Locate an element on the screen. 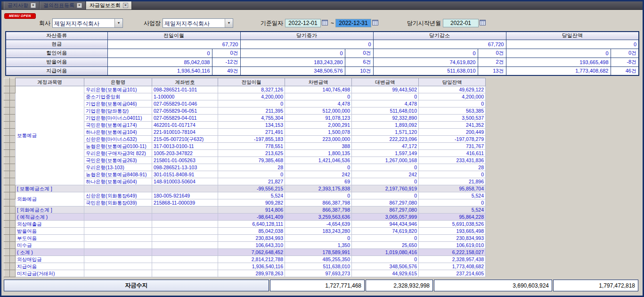 This screenshot has height=297, width=644. bank-name-cell: 하나은행(보통예금604) is located at coordinates (118, 182).